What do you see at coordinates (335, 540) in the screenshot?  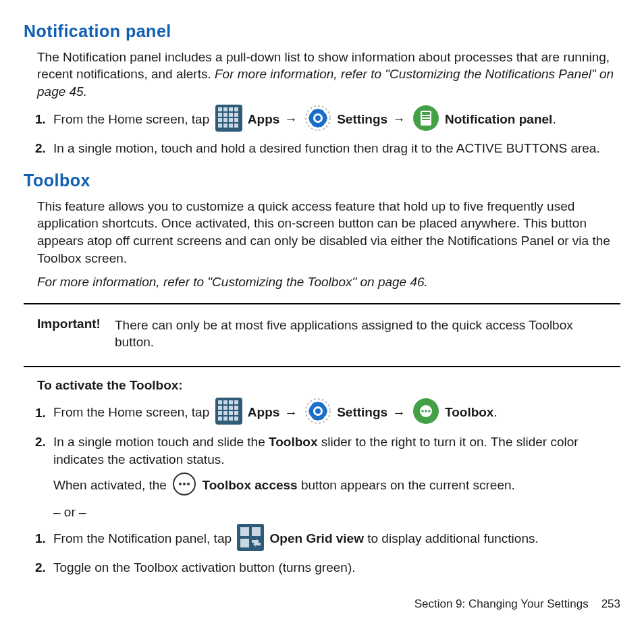 I see `toolbox-alt-step-1: From the Notification panel, tap Open Gr…` at bounding box center [335, 540].